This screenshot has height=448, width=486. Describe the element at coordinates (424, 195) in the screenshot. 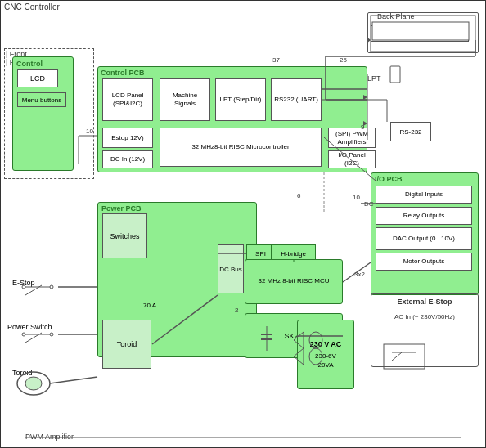

I see `digital-inputs-box: Digital Inputs` at that location.